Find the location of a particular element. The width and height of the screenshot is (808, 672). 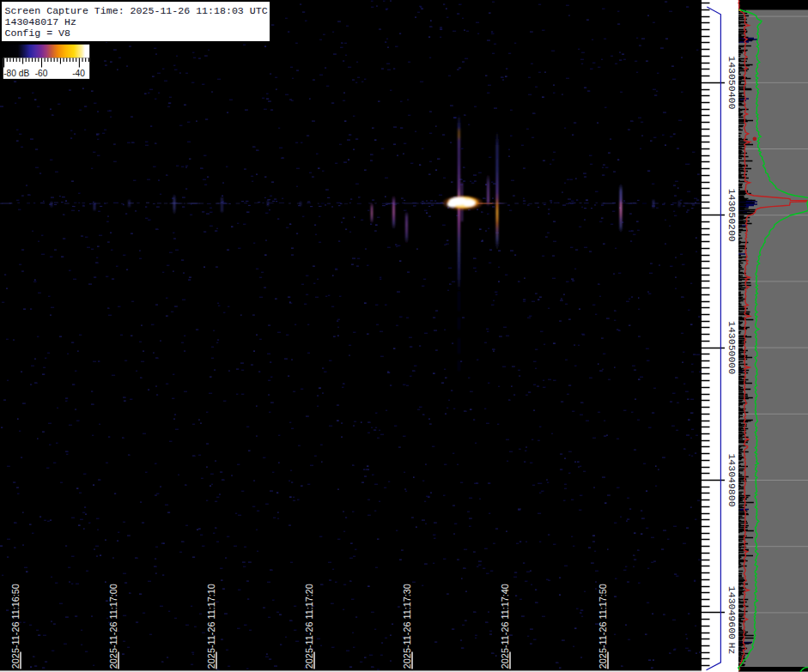

svg-text: 2025-11-26 11:17:10 is located at coordinates (211, 627).